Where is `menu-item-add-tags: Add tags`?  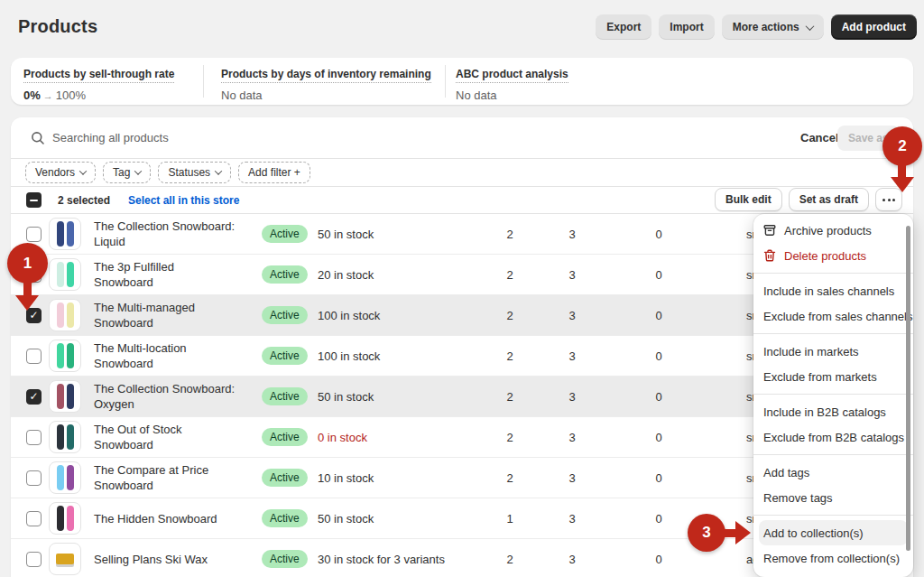
menu-item-add-tags: Add tags is located at coordinates (834, 472).